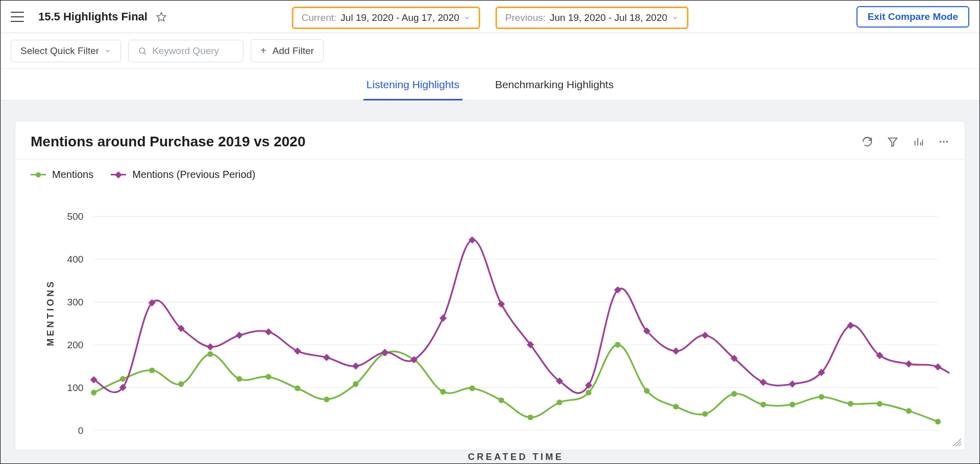  What do you see at coordinates (62, 174) in the screenshot?
I see `legend-mentions: Mentions` at bounding box center [62, 174].